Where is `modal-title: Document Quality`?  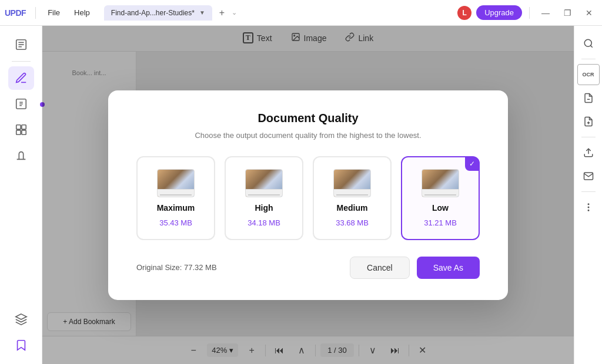 modal-title: Document Quality is located at coordinates (308, 119).